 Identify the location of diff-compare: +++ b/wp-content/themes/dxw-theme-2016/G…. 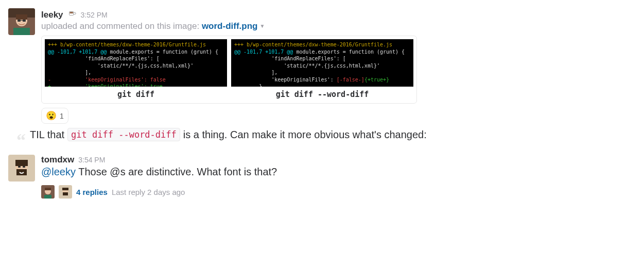
(229, 70).